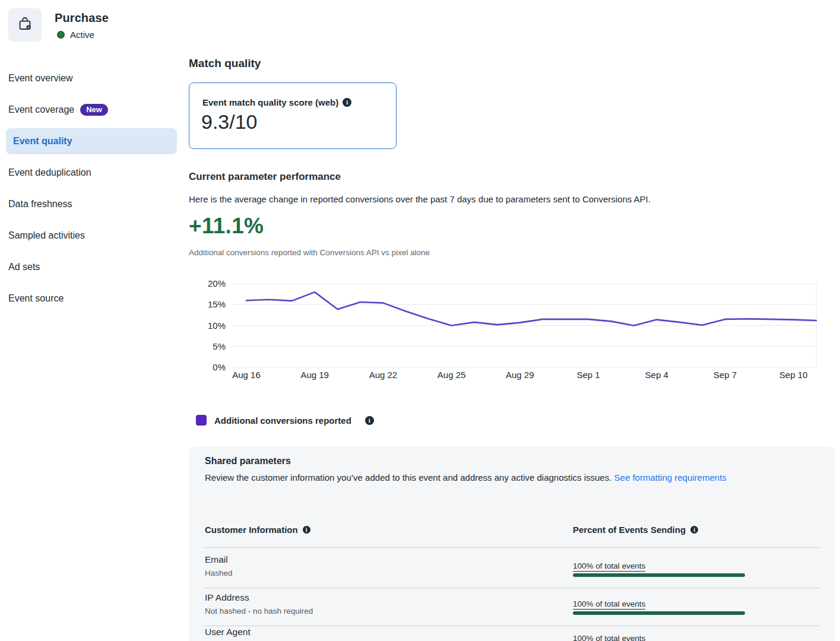 Image resolution: width=840 pixels, height=641 pixels. I want to click on legend-swatch-icon, so click(201, 420).